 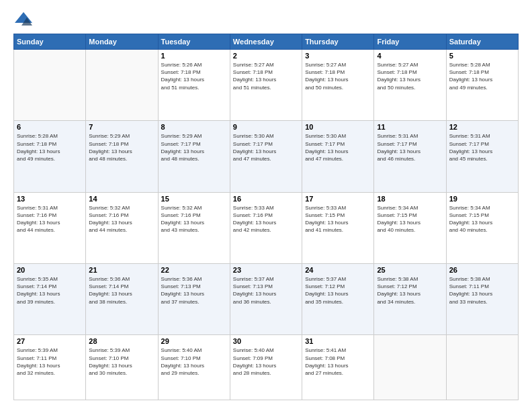 What do you see at coordinates (194, 270) in the screenshot?
I see `day-number: 22` at bounding box center [194, 270].